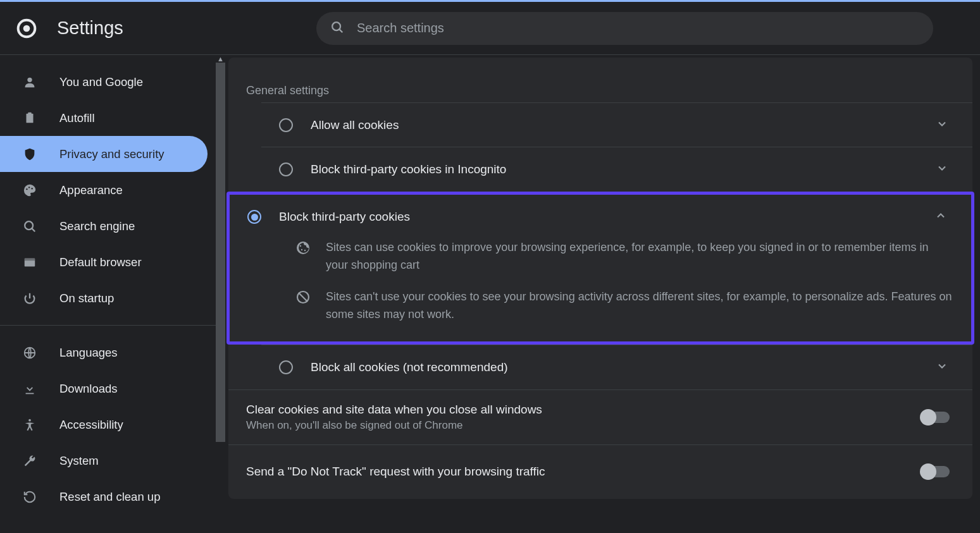 The image size is (980, 533). I want to click on sidebar-item-accessibility: Accessibility, so click(104, 425).